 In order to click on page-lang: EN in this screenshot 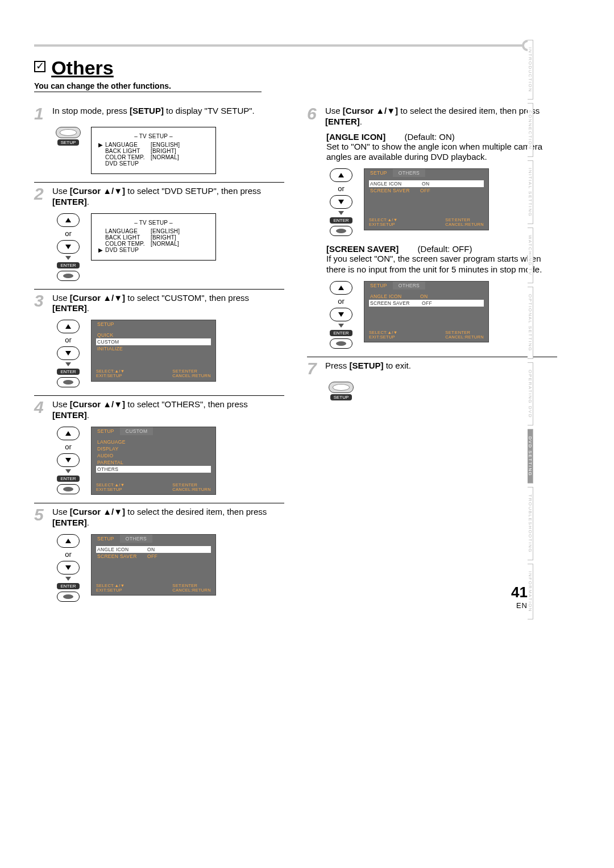, I will do `click(520, 605)`.